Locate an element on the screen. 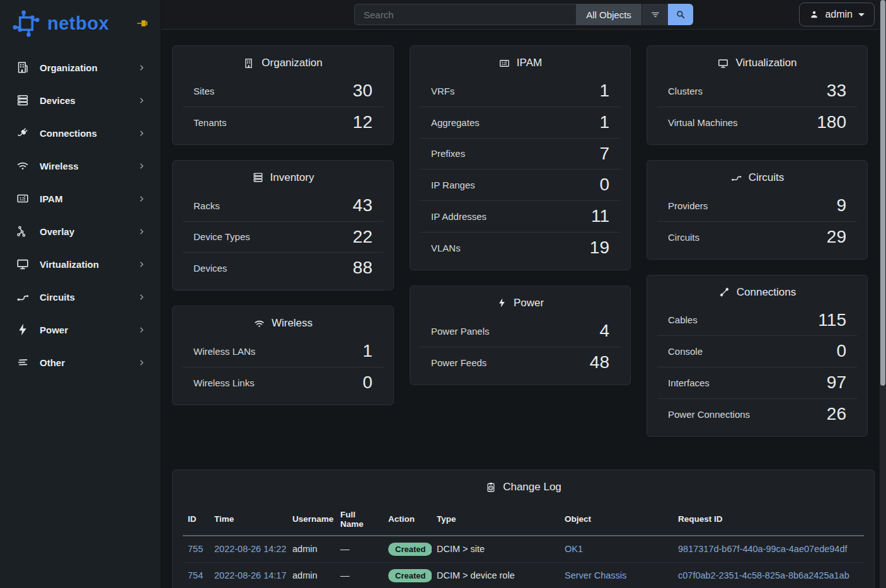 This screenshot has width=886, height=588. stat-value: 29 is located at coordinates (837, 237).